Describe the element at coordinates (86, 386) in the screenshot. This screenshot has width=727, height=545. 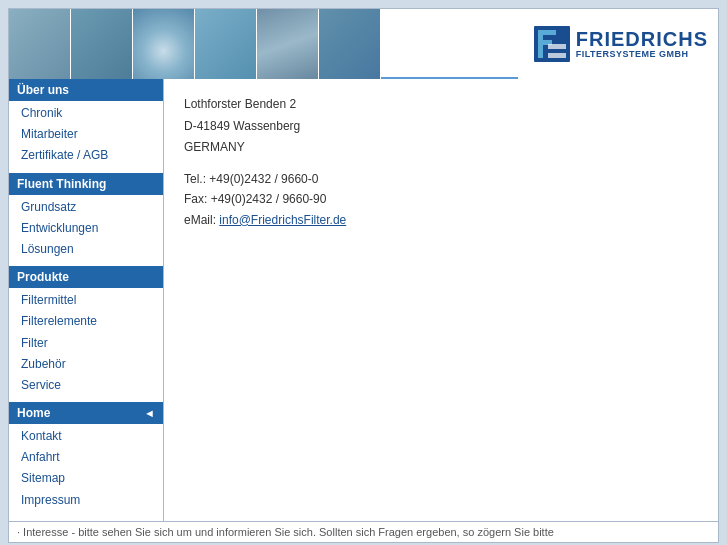
I see `nav-link-service: Service` at that location.